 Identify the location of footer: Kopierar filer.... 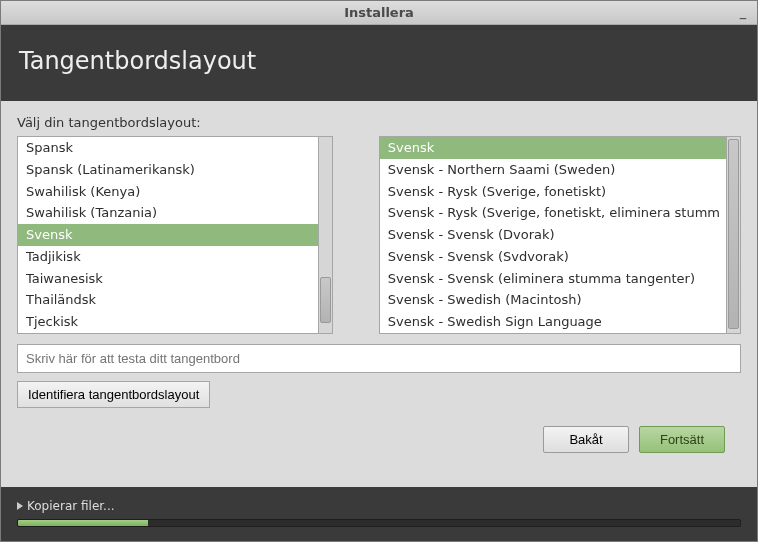
(379, 514).